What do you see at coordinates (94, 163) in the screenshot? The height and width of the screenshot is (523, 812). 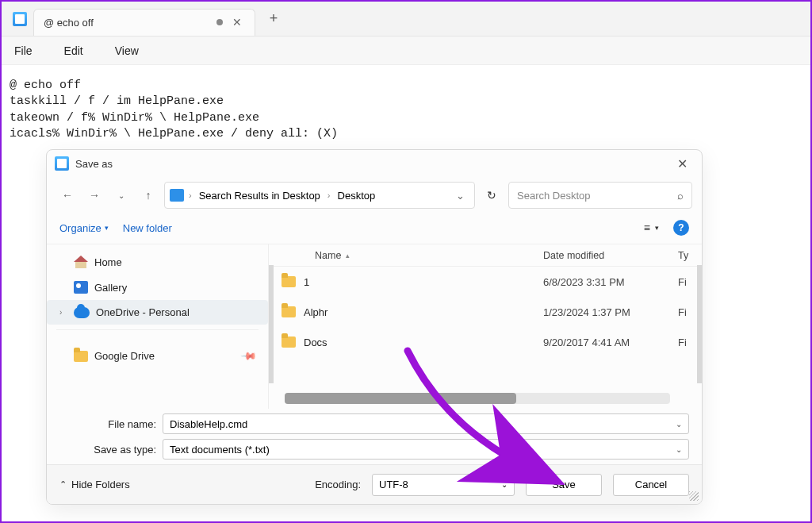 I see `dialog-title: Save as` at bounding box center [94, 163].